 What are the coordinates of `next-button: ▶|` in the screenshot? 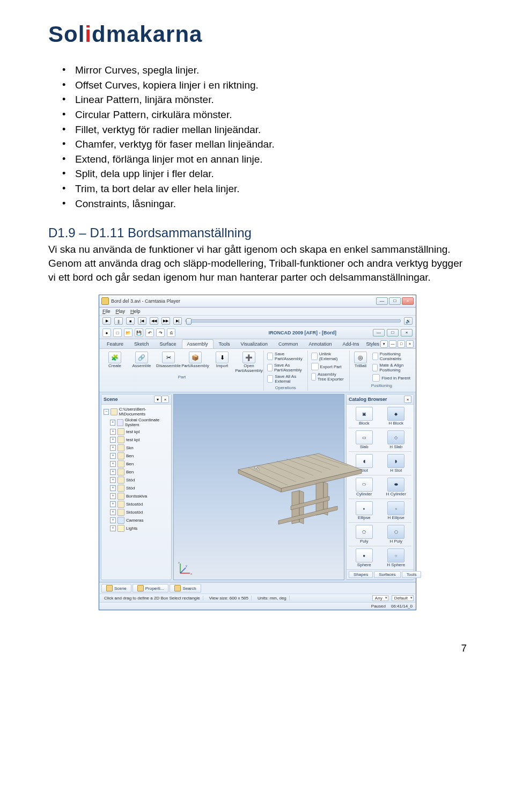 It's located at (178, 321).